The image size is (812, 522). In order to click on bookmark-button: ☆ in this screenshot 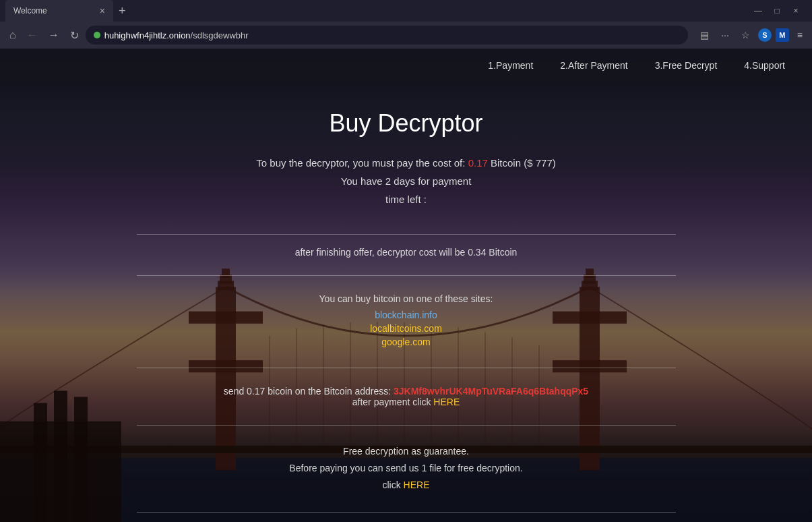, I will do `click(745, 35)`.